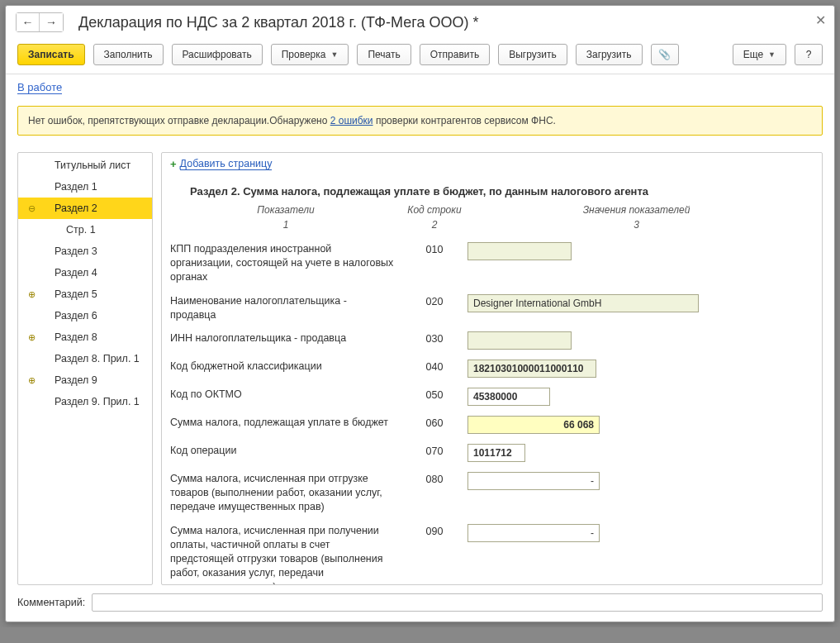  What do you see at coordinates (173, 164) in the screenshot?
I see `plus-icon: +` at bounding box center [173, 164].